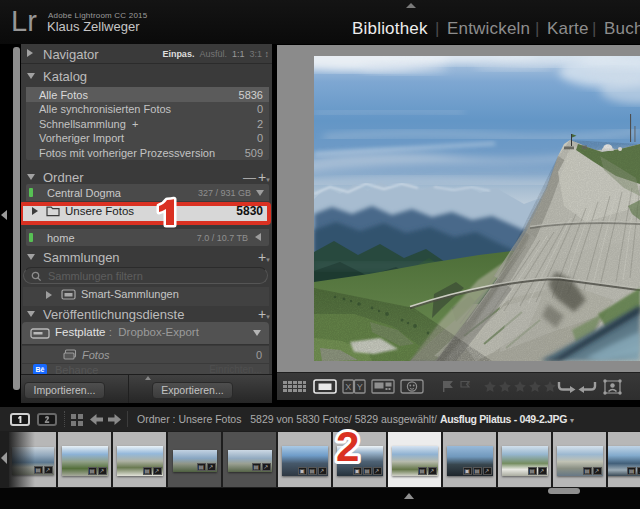 This screenshot has height=509, width=640. What do you see at coordinates (360, 387) in the screenshot?
I see `svg-text: Y` at bounding box center [360, 387].